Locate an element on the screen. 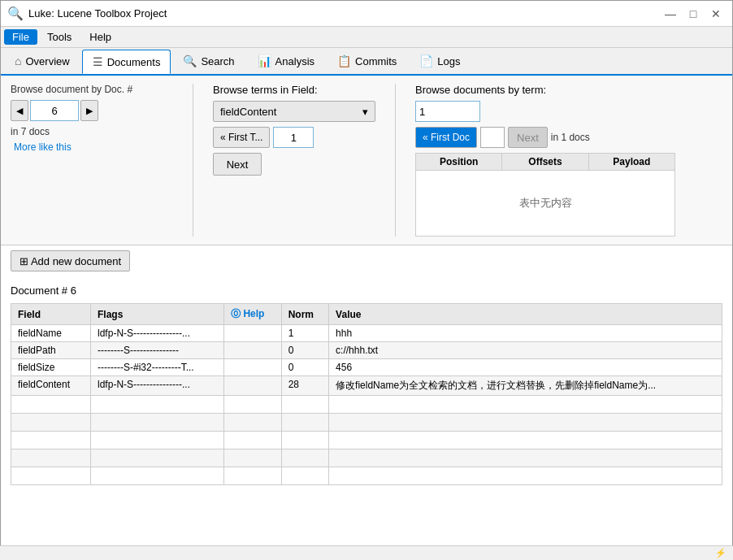  analysis-icon: 📊 is located at coordinates (265, 61).